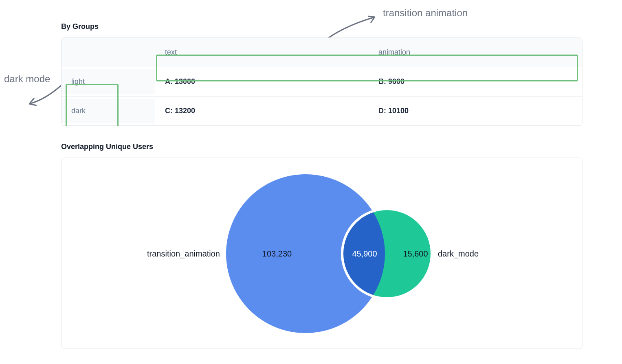 The width and height of the screenshot is (622, 364). Describe the element at coordinates (108, 53) in the screenshot. I see `table-corner-cell` at that location.